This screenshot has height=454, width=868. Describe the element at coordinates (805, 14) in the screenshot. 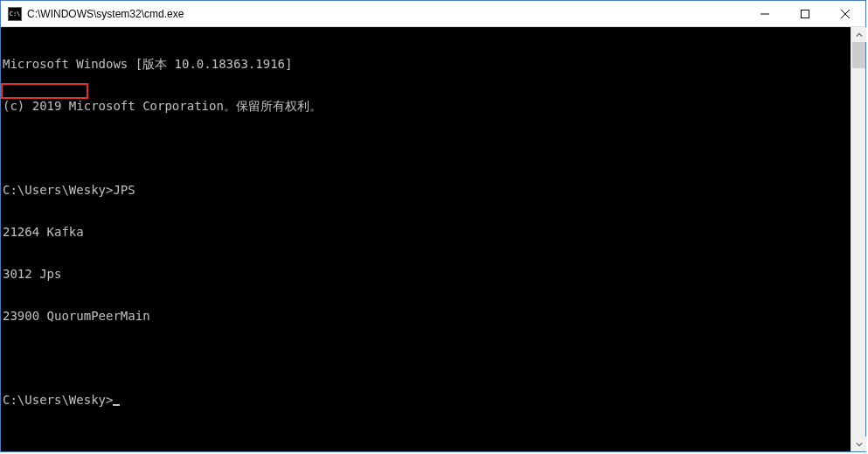

I see `window-controls` at that location.